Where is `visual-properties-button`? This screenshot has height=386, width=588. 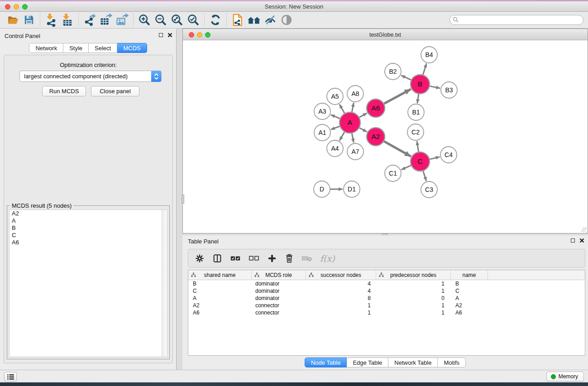
visual-properties-button is located at coordinates (270, 20).